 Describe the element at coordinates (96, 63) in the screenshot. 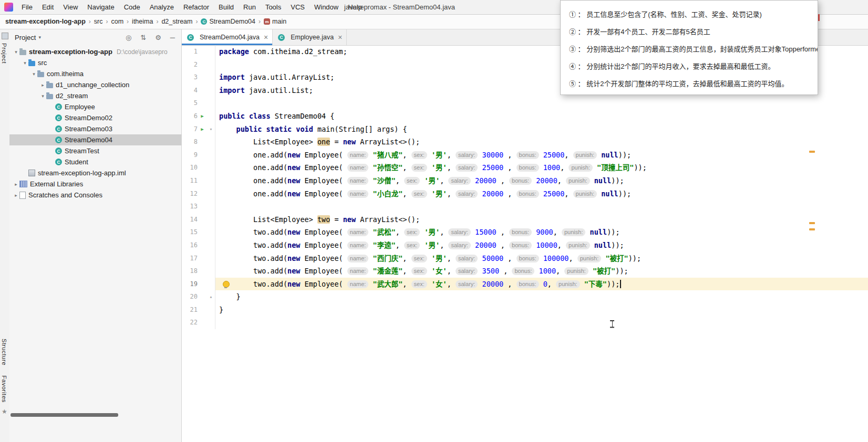

I see `tree-item-src: ▾src` at that location.